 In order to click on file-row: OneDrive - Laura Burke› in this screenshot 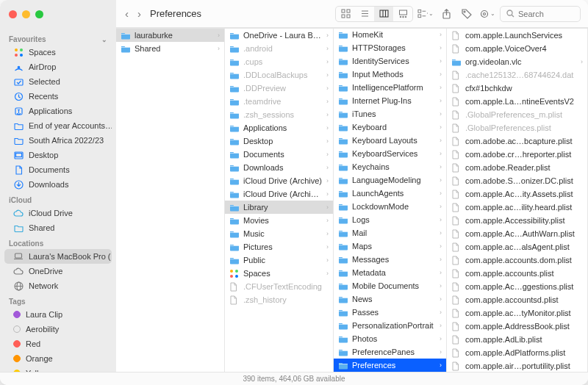, I will do `click(279, 35)`.